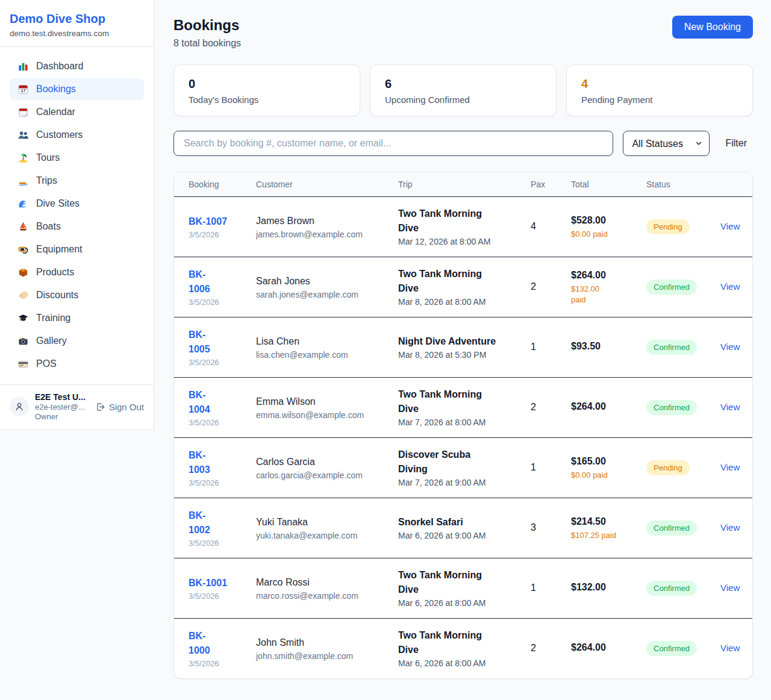 The image size is (771, 700). What do you see at coordinates (463, 588) in the screenshot?
I see `table-row: BK-1001 3/5/2026 Marco Rossi marco.rossi…` at bounding box center [463, 588].